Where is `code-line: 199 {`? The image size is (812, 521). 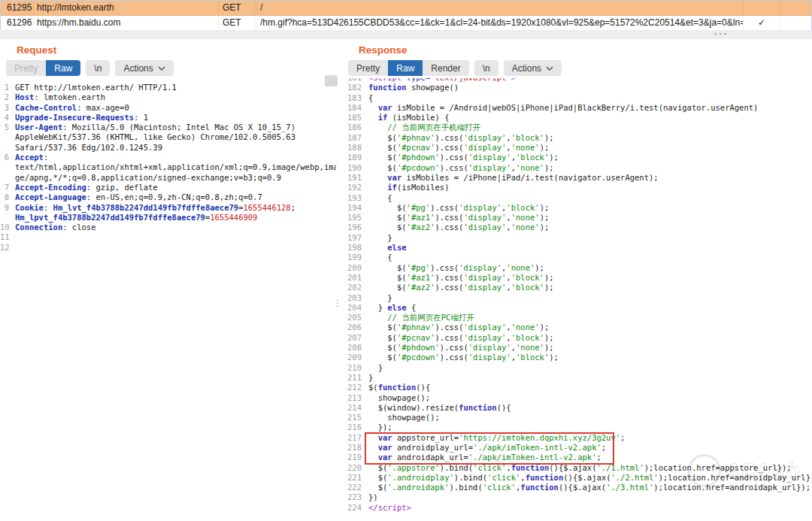 code-line: 199 { is located at coordinates (577, 257).